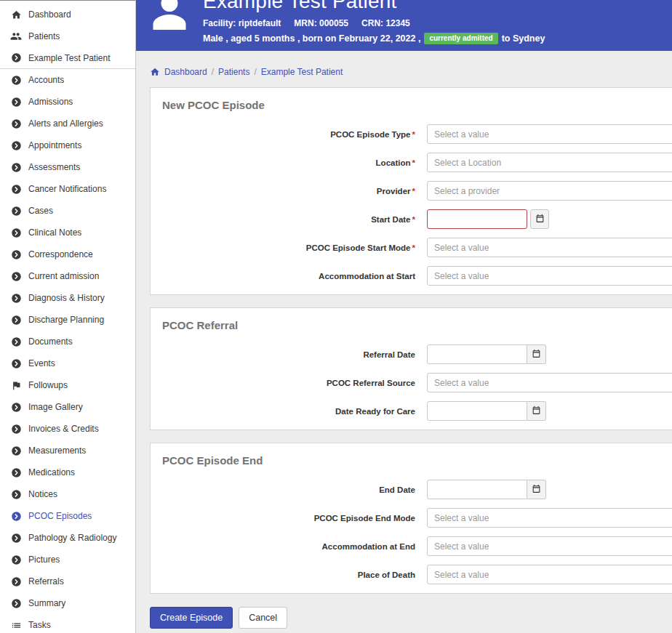 The height and width of the screenshot is (633, 672). What do you see at coordinates (68, 320) in the screenshot?
I see `sidebar-item-discharge-planning: Discharge Planning` at bounding box center [68, 320].